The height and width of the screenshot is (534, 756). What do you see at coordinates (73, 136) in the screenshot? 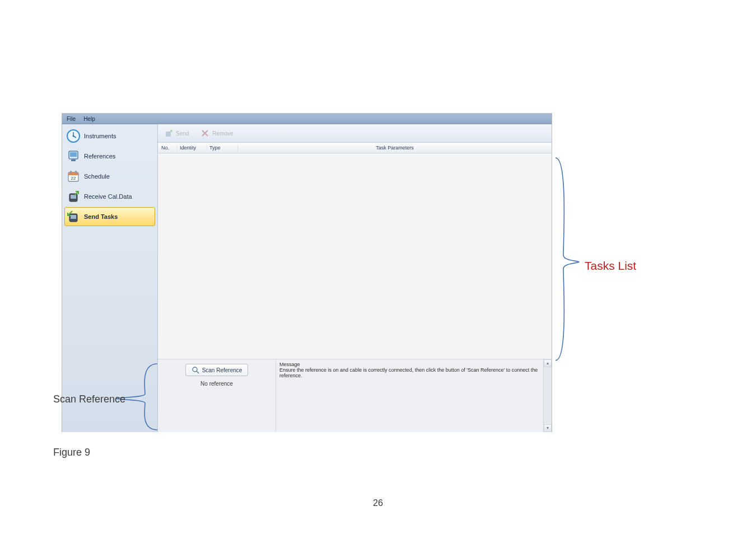
I see `instruments-icon` at bounding box center [73, 136].